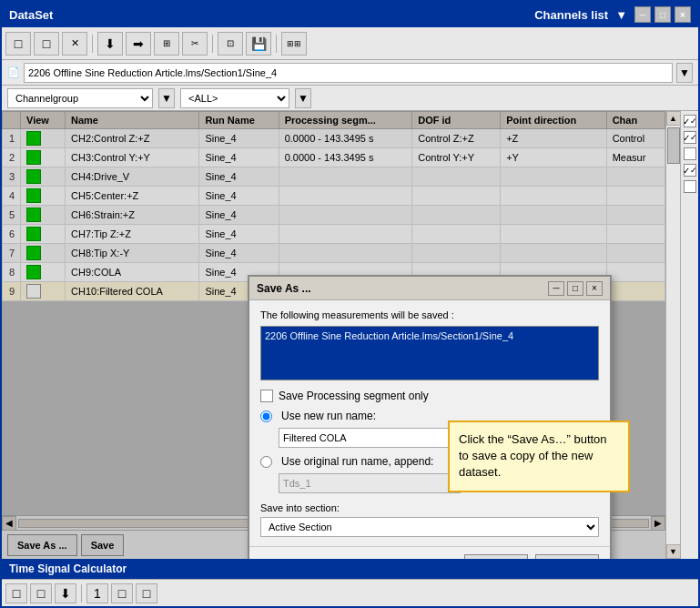 The image size is (700, 608). What do you see at coordinates (80, 98) in the screenshot?
I see `channelgroup-dropdown: Channelgroup` at bounding box center [80, 98].